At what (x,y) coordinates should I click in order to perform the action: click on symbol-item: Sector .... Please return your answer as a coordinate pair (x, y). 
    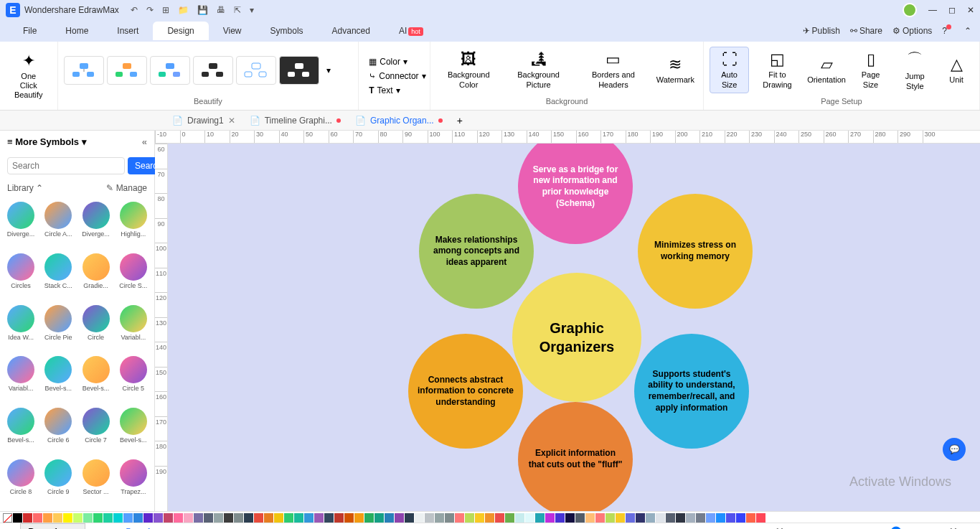
    Looking at the image, I should click on (96, 483).